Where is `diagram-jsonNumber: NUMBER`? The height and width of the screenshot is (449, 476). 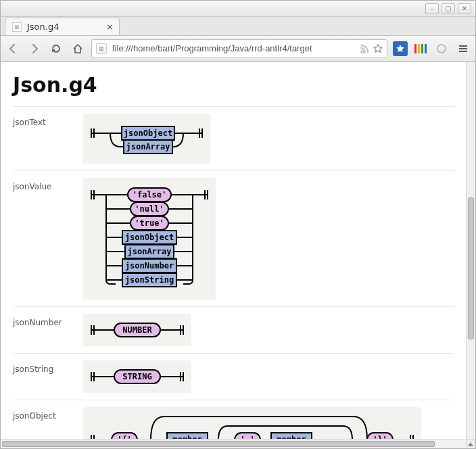 diagram-jsonNumber: NUMBER is located at coordinates (137, 330).